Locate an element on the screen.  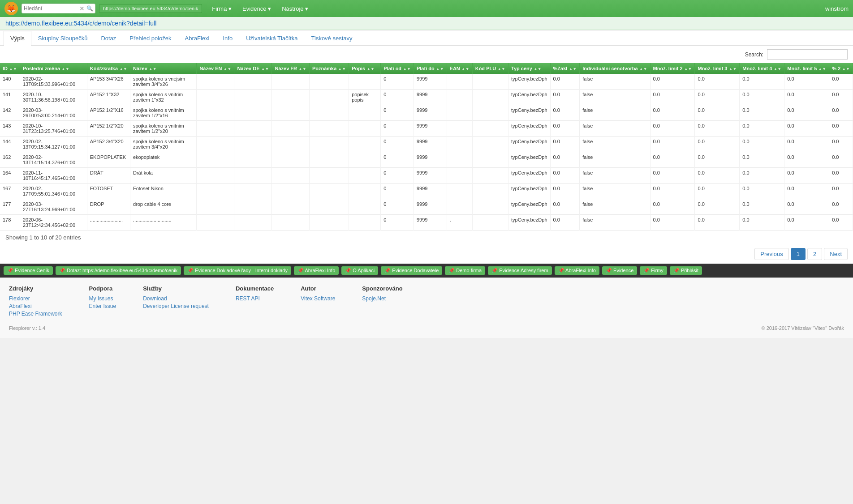
col-plati-od: Platí od ▲▼ is located at coordinates (397, 68).